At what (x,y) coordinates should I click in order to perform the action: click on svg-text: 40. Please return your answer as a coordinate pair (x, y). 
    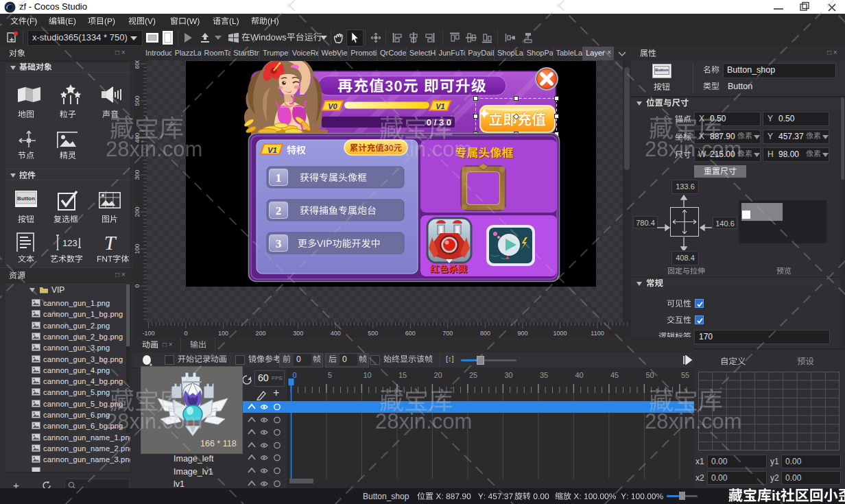
    Looking at the image, I should click on (579, 375).